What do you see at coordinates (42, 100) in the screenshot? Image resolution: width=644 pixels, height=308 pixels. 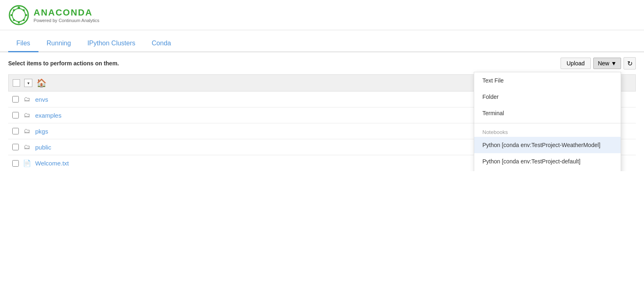 I see `file-name: envs` at bounding box center [42, 100].